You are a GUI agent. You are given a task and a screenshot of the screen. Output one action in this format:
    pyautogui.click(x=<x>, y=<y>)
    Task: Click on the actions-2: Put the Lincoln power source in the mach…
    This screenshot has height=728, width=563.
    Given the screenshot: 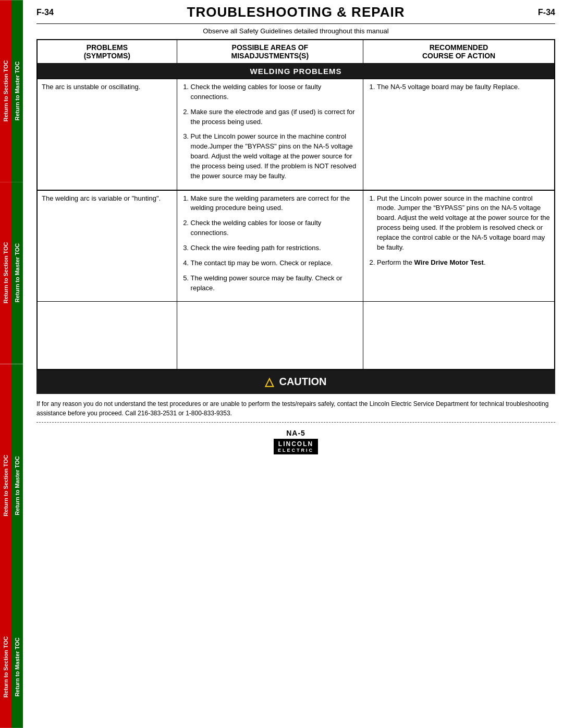 What is the action you would take?
    pyautogui.click(x=459, y=246)
    